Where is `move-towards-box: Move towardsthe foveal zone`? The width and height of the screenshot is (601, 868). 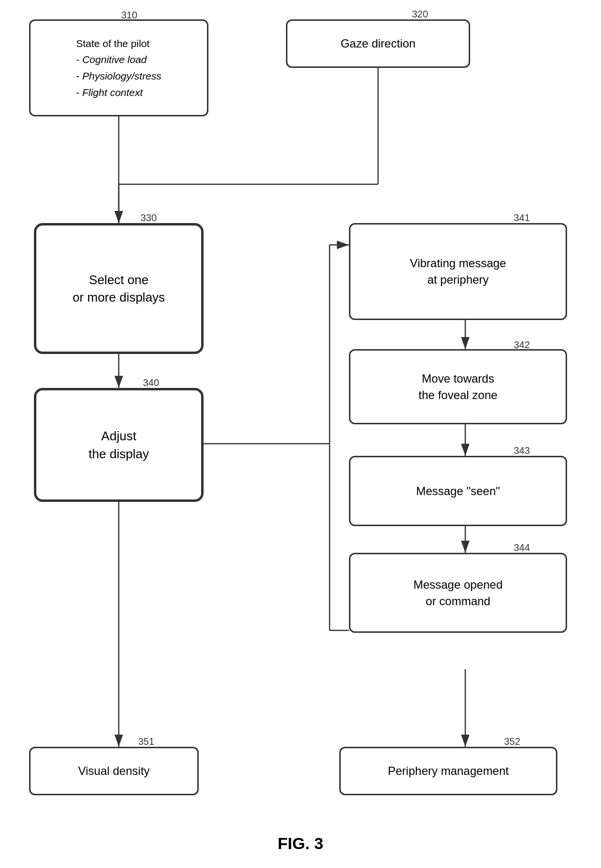 move-towards-box: Move towardsthe foveal zone is located at coordinates (458, 387).